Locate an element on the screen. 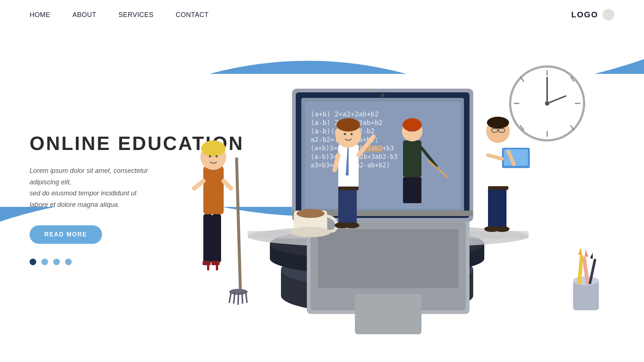  nav-item-home: HOME is located at coordinates (40, 15).